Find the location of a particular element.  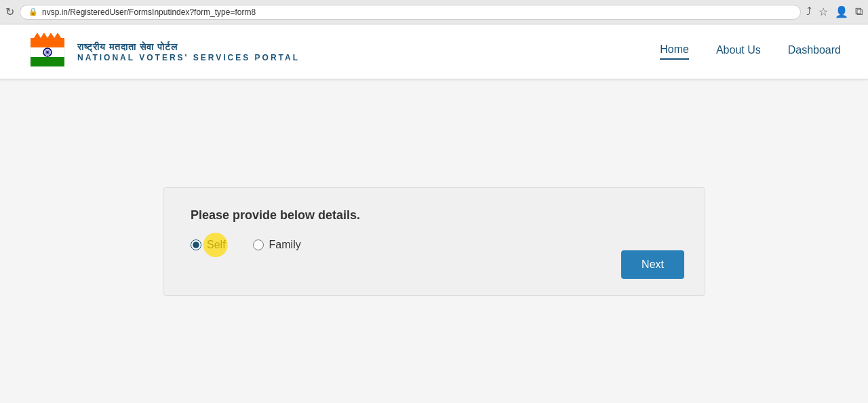

logo-text: राष्ट्रीय मतदाता सेवा पोर्टल NATIONAL VO… is located at coordinates (189, 52).